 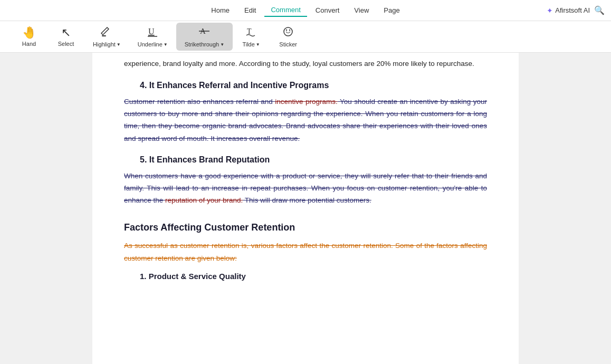 What do you see at coordinates (576, 11) in the screenshot?
I see `menu-right-area: ✦ Afirstsoft AI 🔍` at bounding box center [576, 11].